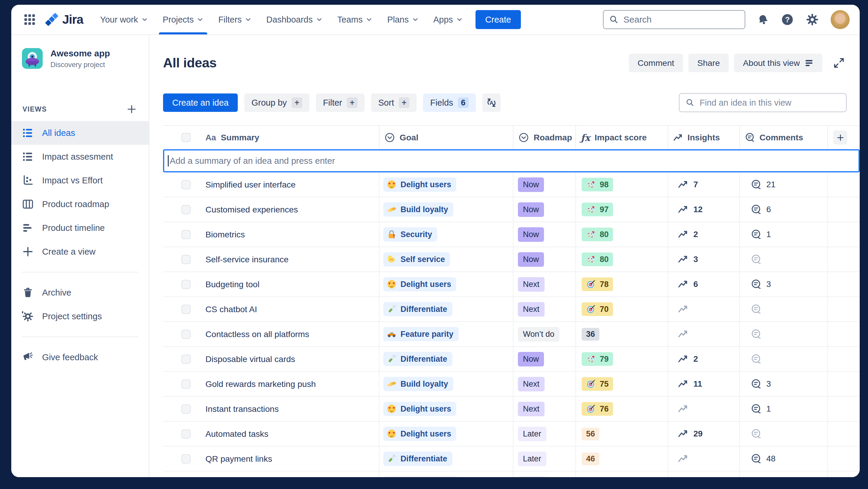 This screenshot has height=489, width=868. Describe the element at coordinates (704, 138) in the screenshot. I see `column-header-insights: Insights` at that location.